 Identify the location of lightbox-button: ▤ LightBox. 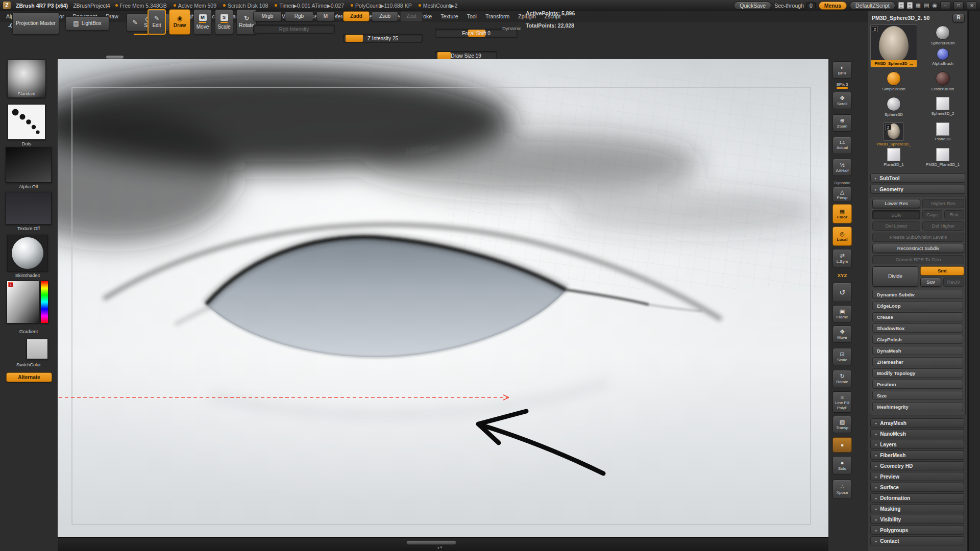
(87, 23).